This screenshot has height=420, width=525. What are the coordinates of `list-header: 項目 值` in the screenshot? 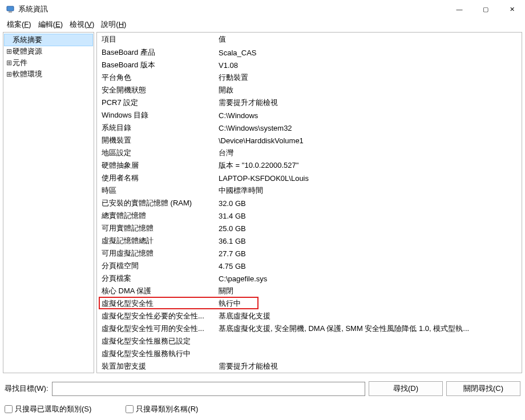 It's located at (309, 39).